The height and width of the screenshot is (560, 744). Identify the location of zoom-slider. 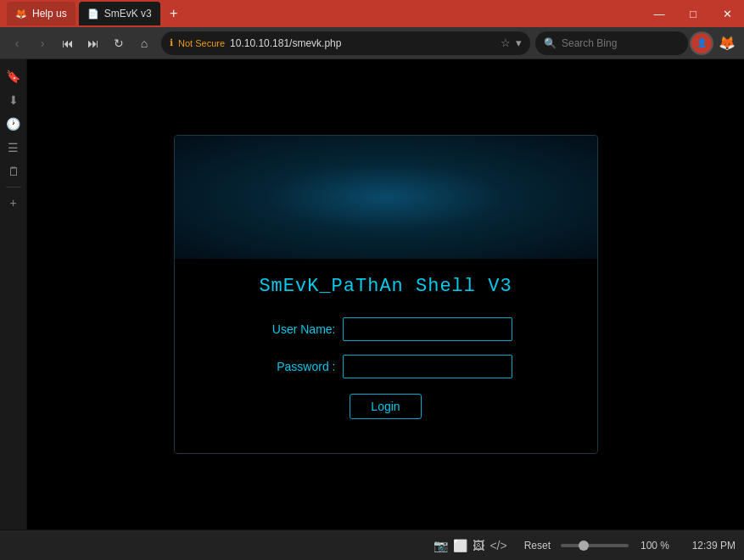
(595, 546).